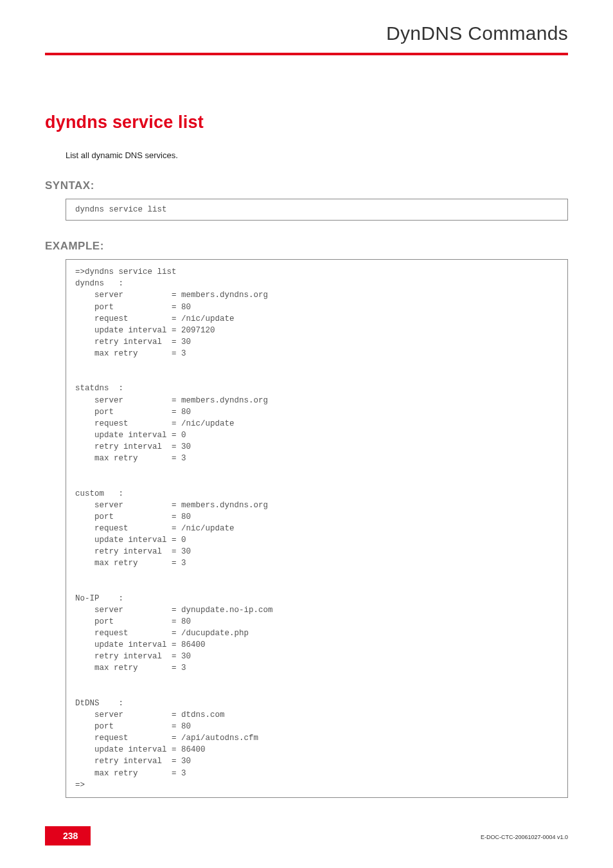 This screenshot has width=613, height=868. What do you see at coordinates (306, 186) in the screenshot?
I see `syntax-heading: SYNTAX:` at bounding box center [306, 186].